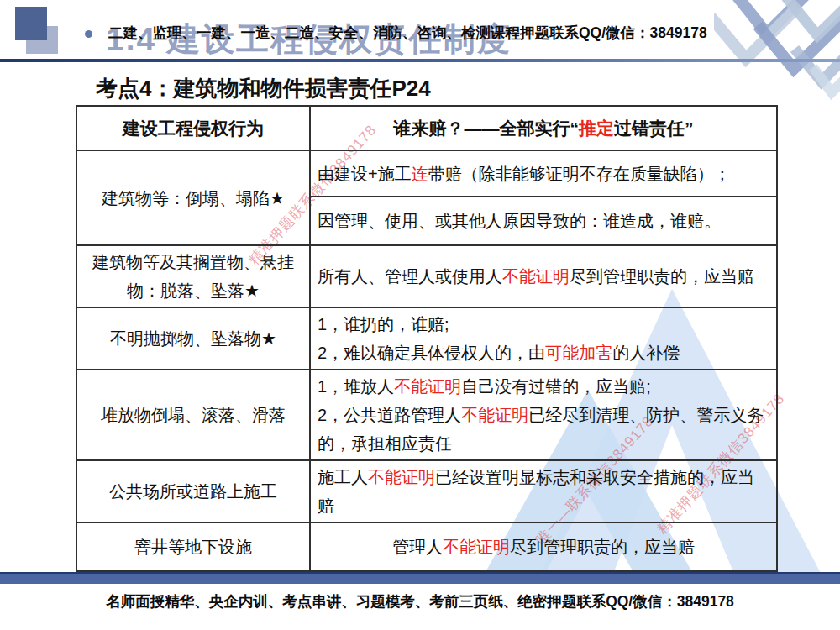 The image size is (840, 630). What do you see at coordinates (410, 276) in the screenshot?
I see `plain-text: 所有人、管理人或使用人` at bounding box center [410, 276].